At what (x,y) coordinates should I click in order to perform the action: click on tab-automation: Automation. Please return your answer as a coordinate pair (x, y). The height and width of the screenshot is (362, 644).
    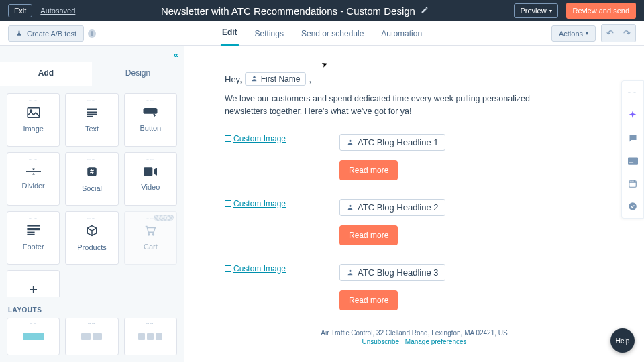
    Looking at the image, I should click on (401, 34).